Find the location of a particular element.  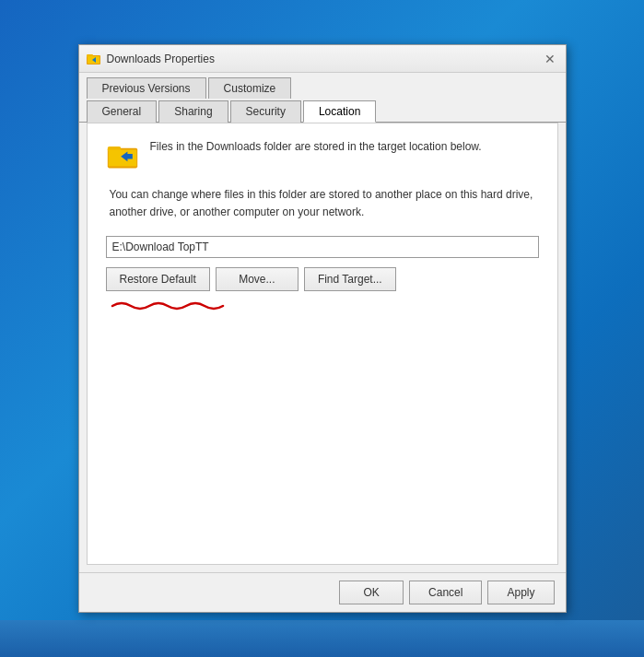

tab-general: General is located at coordinates (122, 111).